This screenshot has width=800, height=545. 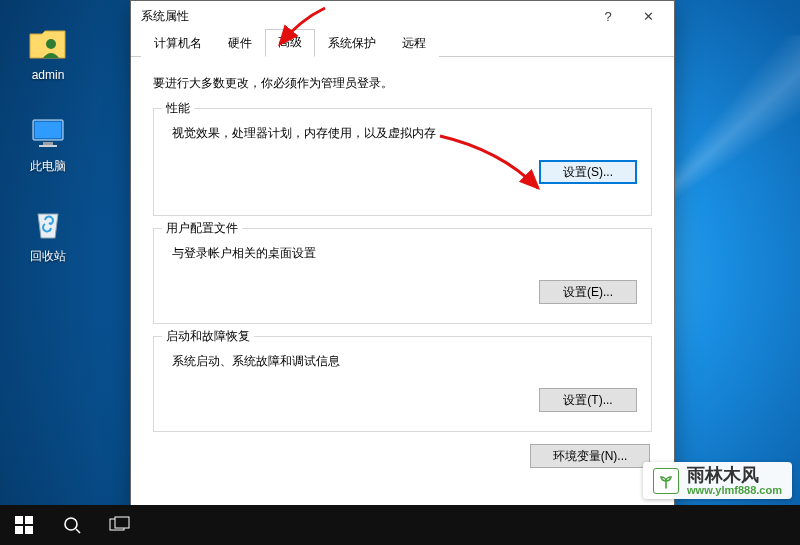 What do you see at coordinates (48, 256) in the screenshot?
I see `desktop-icon-label: 回收站` at bounding box center [48, 256].